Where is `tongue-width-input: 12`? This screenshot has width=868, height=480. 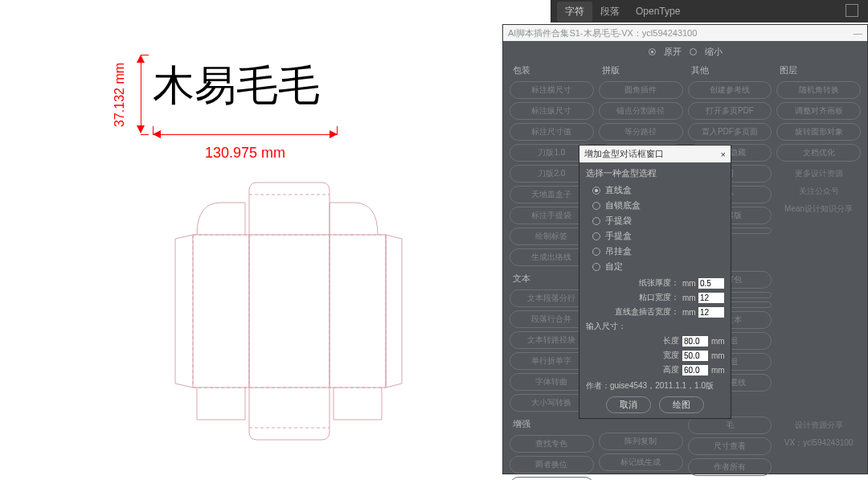
tongue-width-input: 12 is located at coordinates (711, 312).